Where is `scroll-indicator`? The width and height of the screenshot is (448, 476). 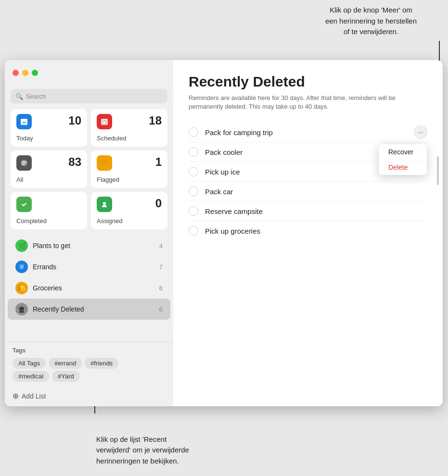
scroll-indicator is located at coordinates (438, 171).